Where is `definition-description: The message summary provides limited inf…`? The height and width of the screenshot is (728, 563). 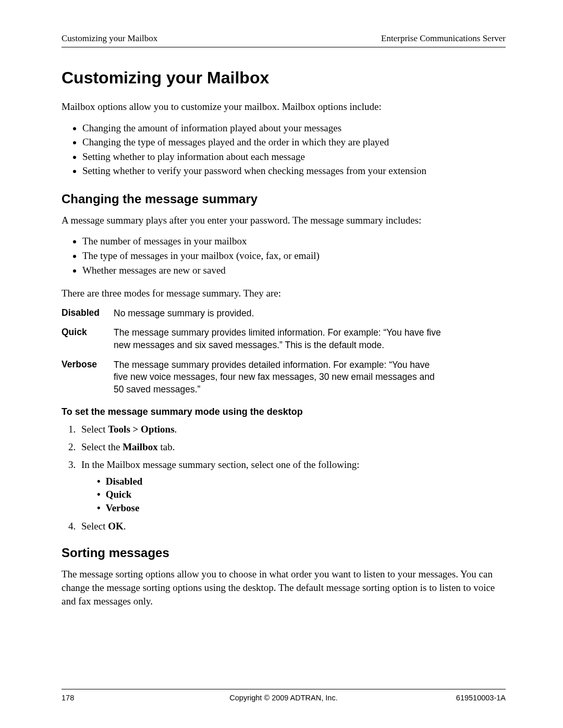 definition-description: The message summary provides limited inf… is located at coordinates (310, 339).